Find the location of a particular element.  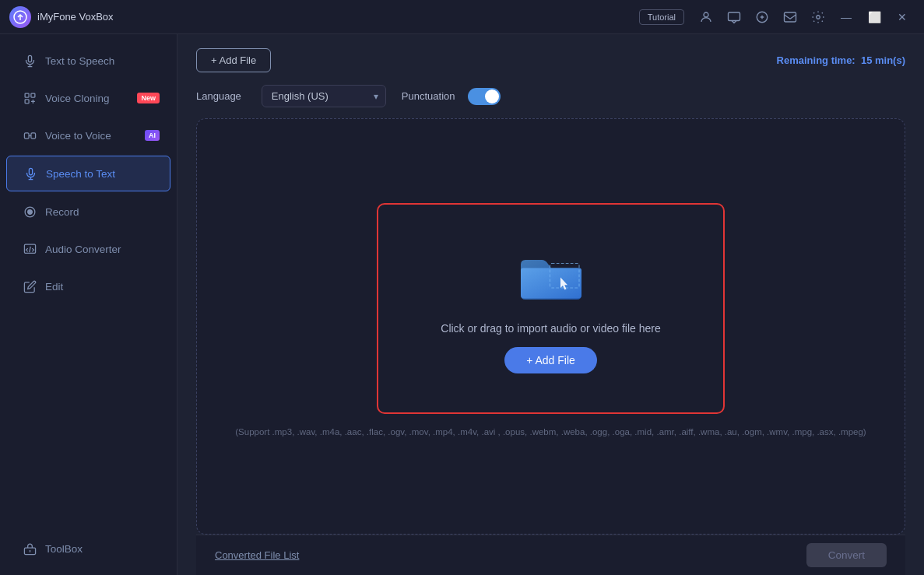

titlebar-actions: — ⬜ ✕ is located at coordinates (804, 17).